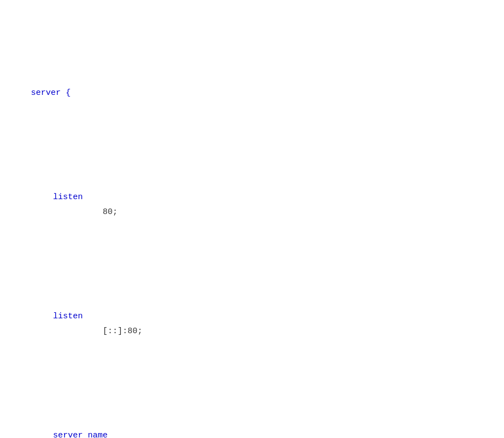 The height and width of the screenshot is (438, 504). What do you see at coordinates (85, 212) in the screenshot?
I see `listen1-val: 80;` at bounding box center [85, 212].